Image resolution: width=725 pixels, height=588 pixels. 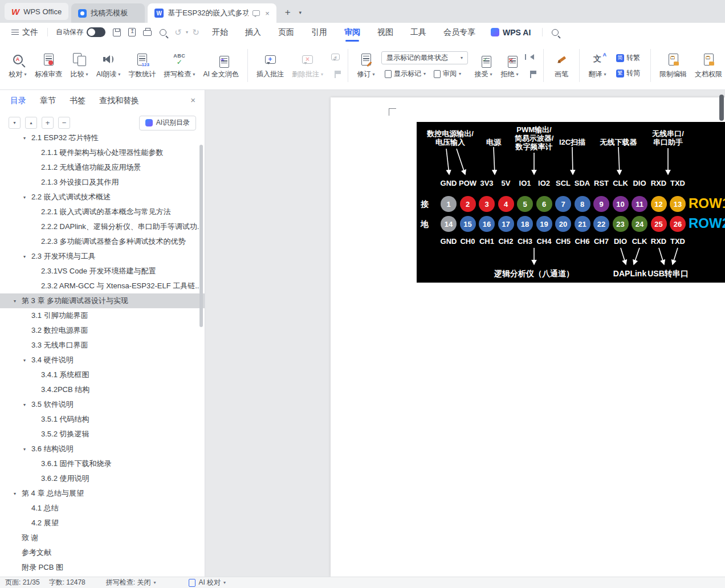 I want to click on export-button, so click(x=132, y=32).